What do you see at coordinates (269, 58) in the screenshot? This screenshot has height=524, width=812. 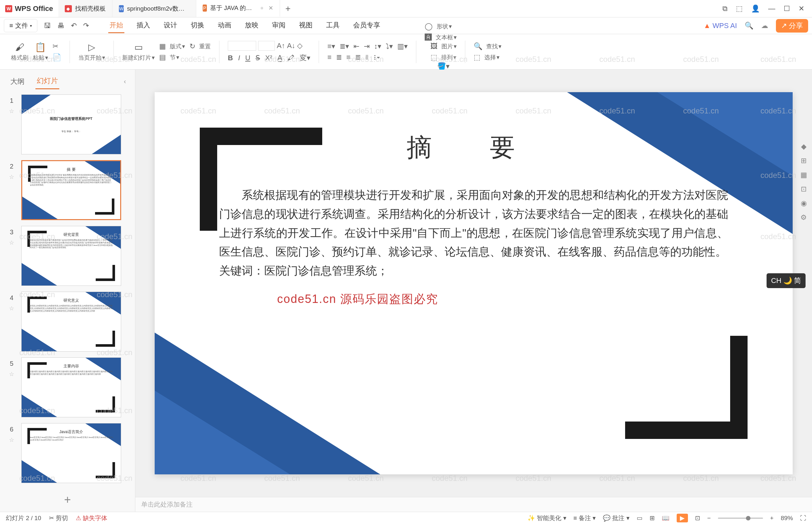 I see `superscript-icon: X²` at bounding box center [269, 58].